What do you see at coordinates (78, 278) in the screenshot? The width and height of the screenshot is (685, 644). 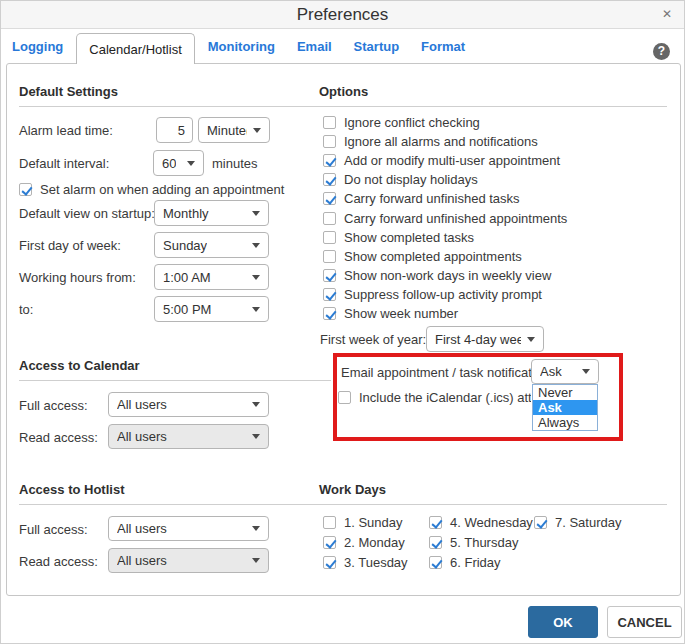 I see `working-from-label: Working hours from:` at bounding box center [78, 278].